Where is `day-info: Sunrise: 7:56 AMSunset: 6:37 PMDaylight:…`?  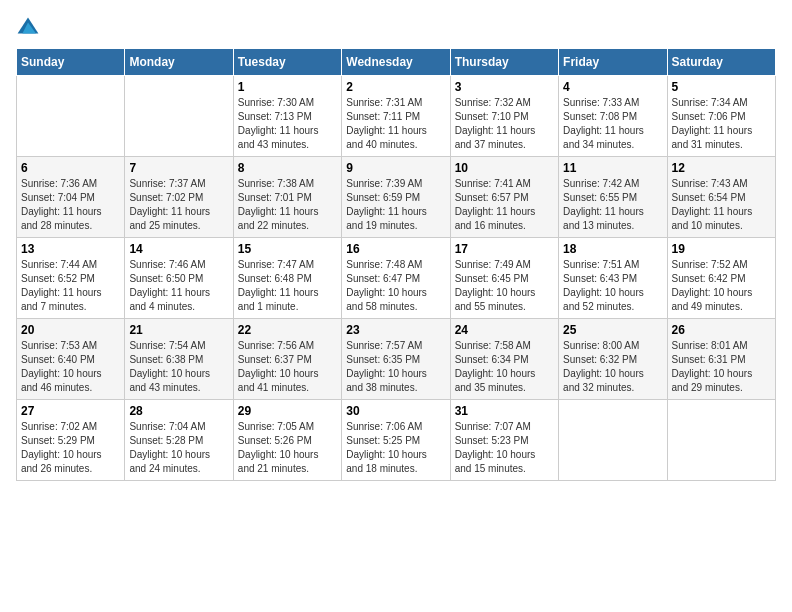
day-info: Sunrise: 7:56 AMSunset: 6:37 PMDaylight:… is located at coordinates (288, 367).